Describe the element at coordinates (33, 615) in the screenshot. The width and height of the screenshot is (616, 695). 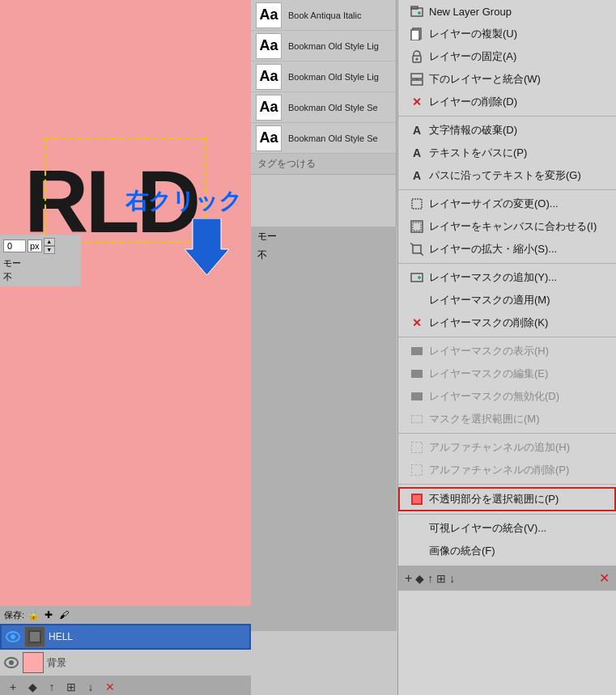
I see `lock-icon: 🔒` at that location.